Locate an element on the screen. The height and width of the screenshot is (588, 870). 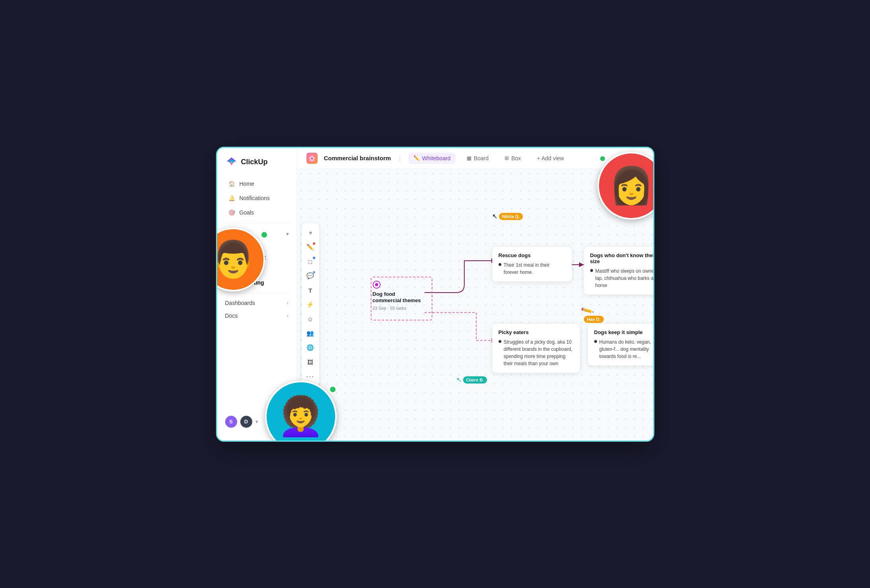
logo-area: ClickUp is located at coordinates (257, 166).